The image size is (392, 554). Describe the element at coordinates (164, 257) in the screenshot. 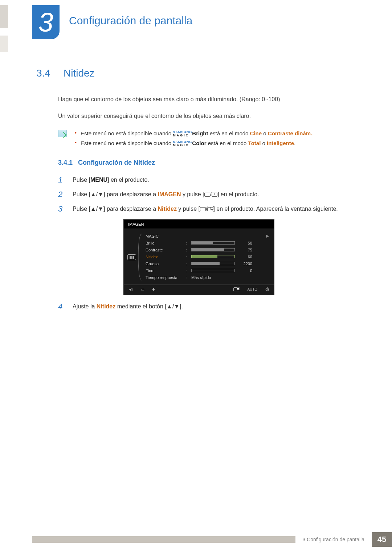

I see `osd-row-label: Nitidez` at that location.